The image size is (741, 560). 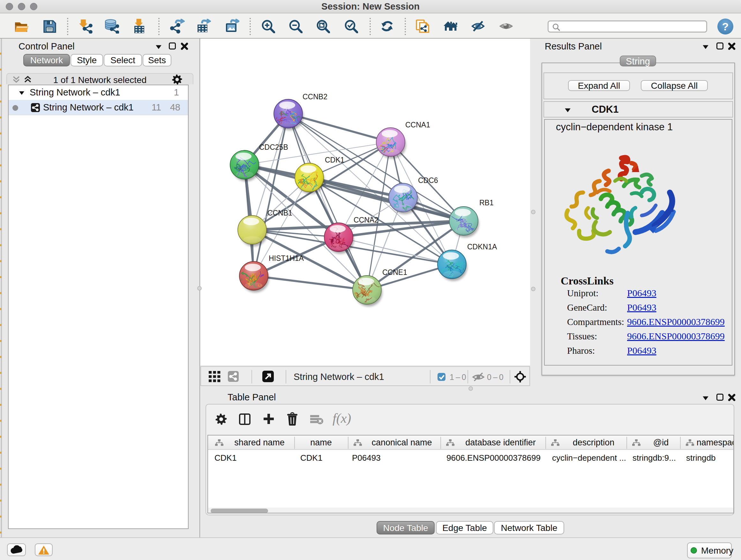 I want to click on svg-text: CCNE1, so click(x=395, y=272).